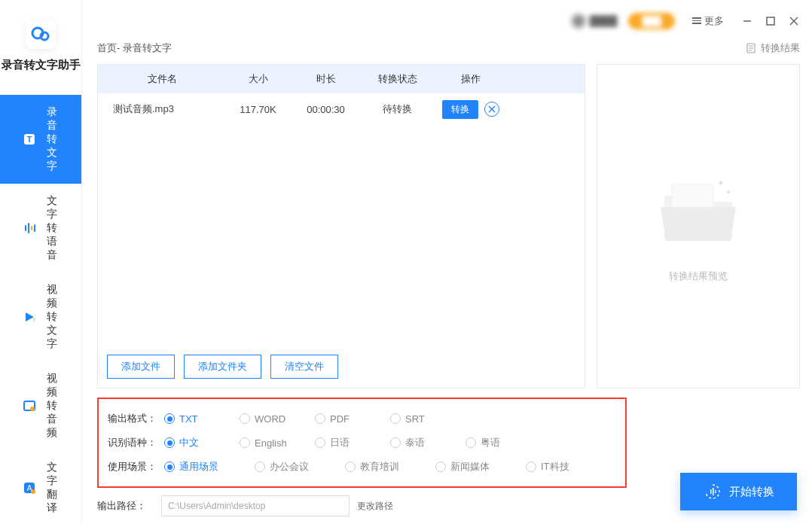  What do you see at coordinates (41, 65) in the screenshot?
I see `app-title: 录音转文字助手` at bounding box center [41, 65].